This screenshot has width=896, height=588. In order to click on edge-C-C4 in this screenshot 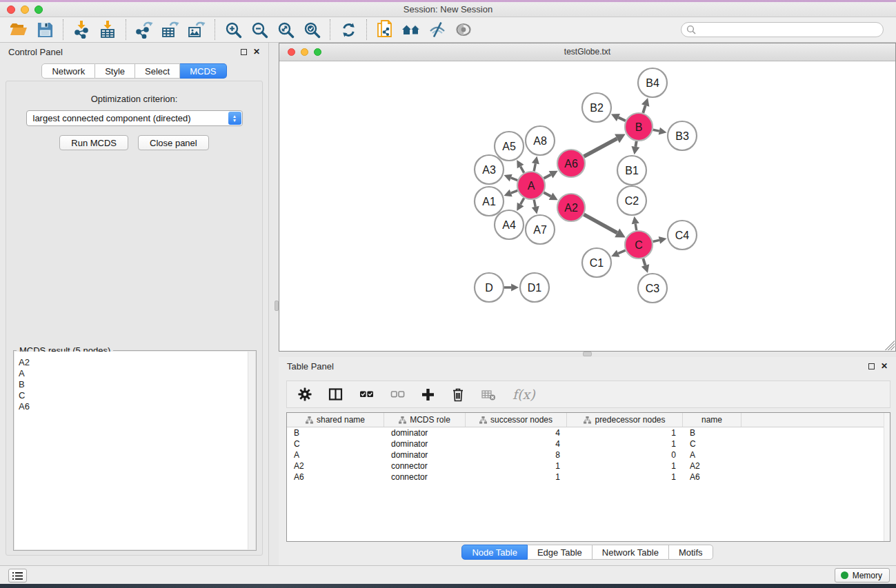, I will do `click(655, 241)`.